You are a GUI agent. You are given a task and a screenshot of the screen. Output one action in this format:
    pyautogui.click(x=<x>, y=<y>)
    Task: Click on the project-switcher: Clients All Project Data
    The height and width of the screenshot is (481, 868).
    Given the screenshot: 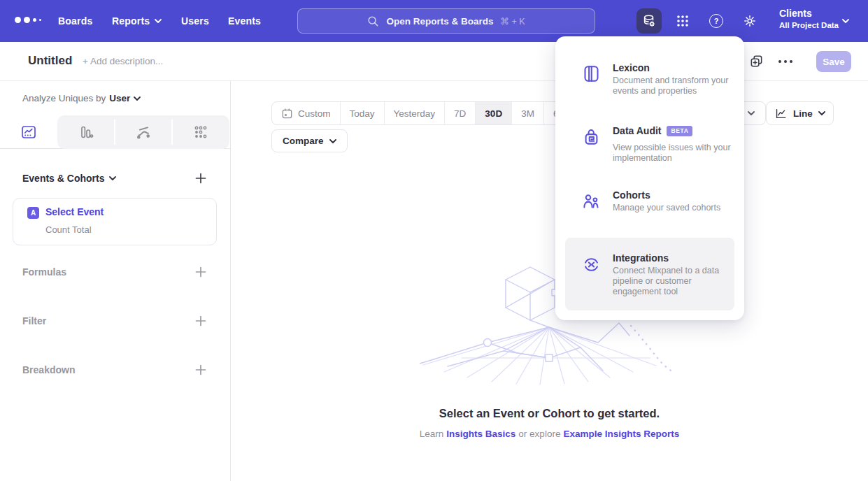 What is the action you would take?
    pyautogui.click(x=809, y=18)
    